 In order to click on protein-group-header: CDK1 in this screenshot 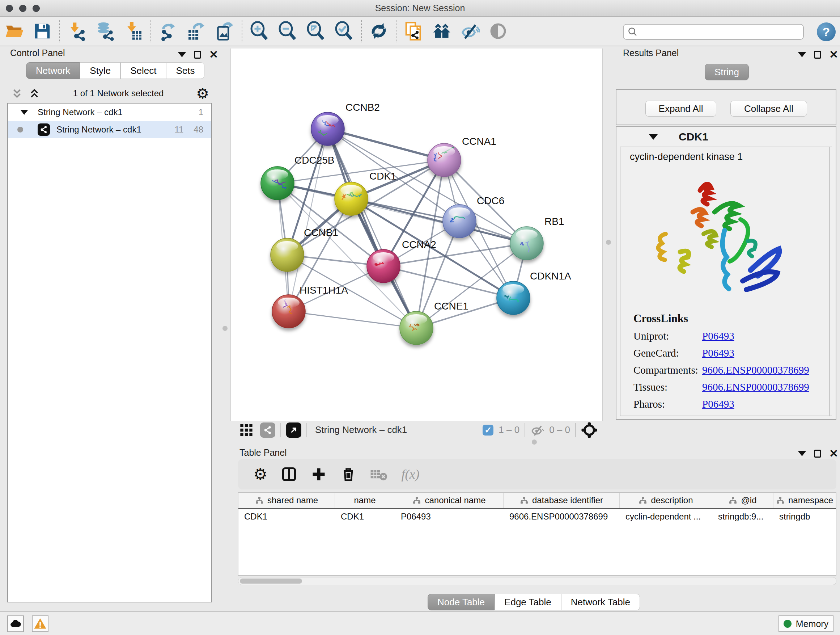, I will do `click(726, 137)`.